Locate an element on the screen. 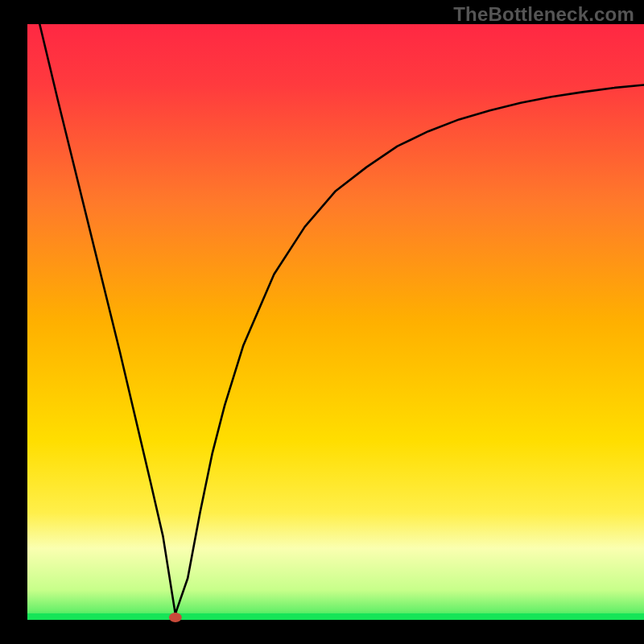 Image resolution: width=644 pixels, height=644 pixels. watermark-text: TheBottleneck.com is located at coordinates (544, 14).